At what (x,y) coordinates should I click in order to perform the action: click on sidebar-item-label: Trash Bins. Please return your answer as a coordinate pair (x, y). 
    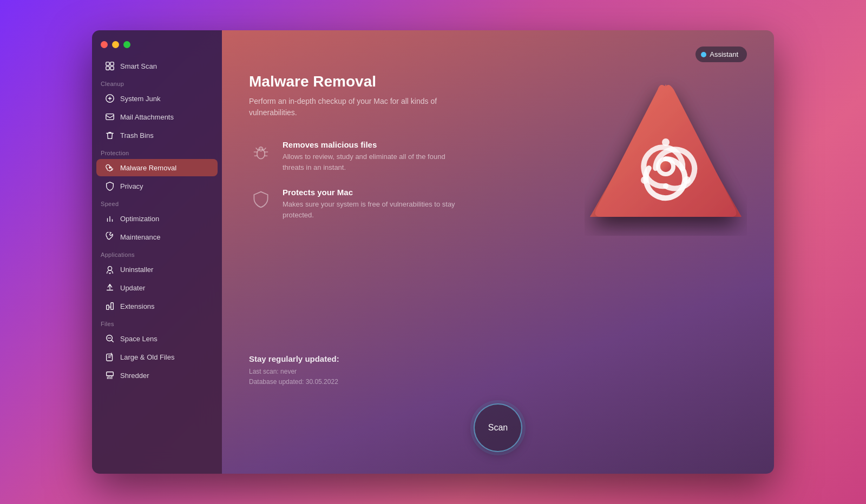
    Looking at the image, I should click on (137, 135).